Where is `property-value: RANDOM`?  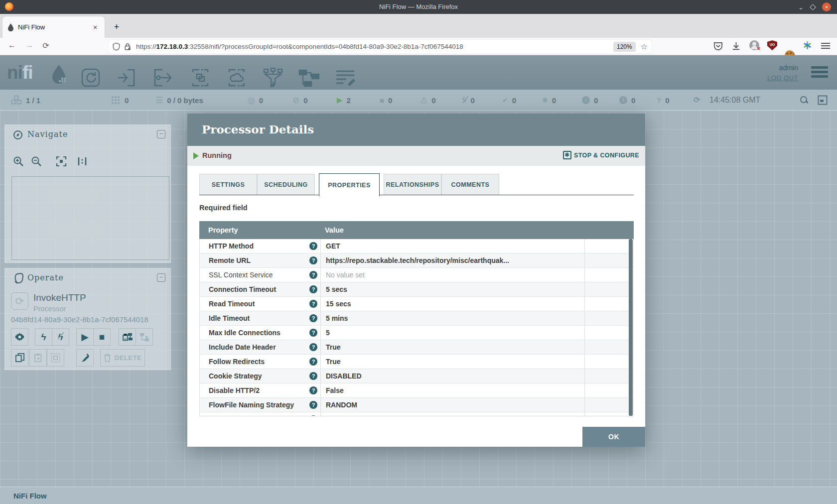 property-value: RANDOM is located at coordinates (452, 405).